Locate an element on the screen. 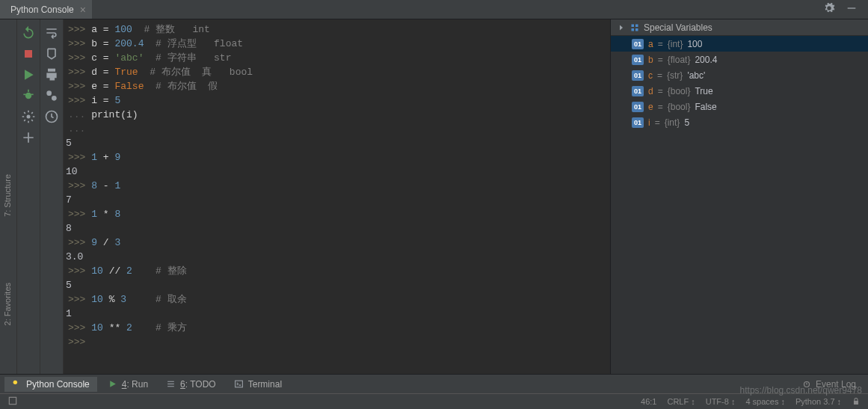 The height and width of the screenshot is (409, 868). tab-label: Python Console is located at coordinates (42, 10).